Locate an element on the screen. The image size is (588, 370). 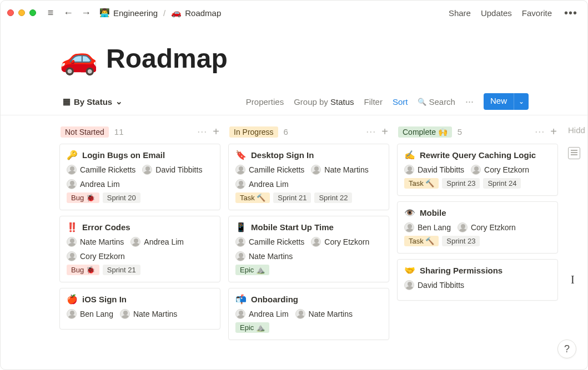
card-chips: Bug 🐞Sprint 20 is located at coordinates (140, 197).